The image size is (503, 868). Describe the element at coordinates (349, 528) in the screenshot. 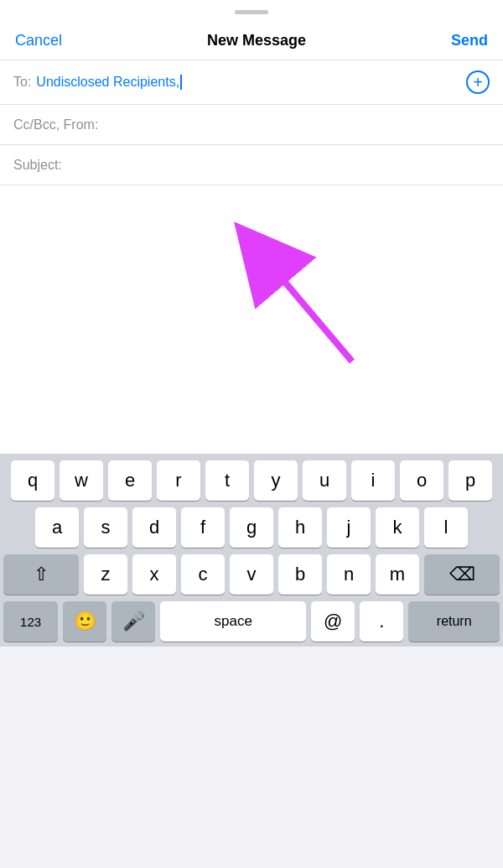

I see `key-j: j` at that location.